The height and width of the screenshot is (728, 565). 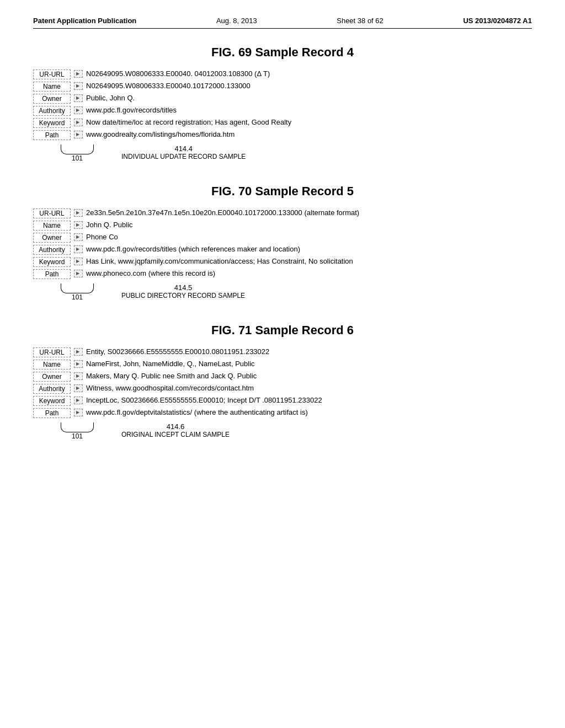 What do you see at coordinates (309, 74) in the screenshot?
I see `field-value: N02649095.W08006333.E00040. 04012003.108…` at bounding box center [309, 74].